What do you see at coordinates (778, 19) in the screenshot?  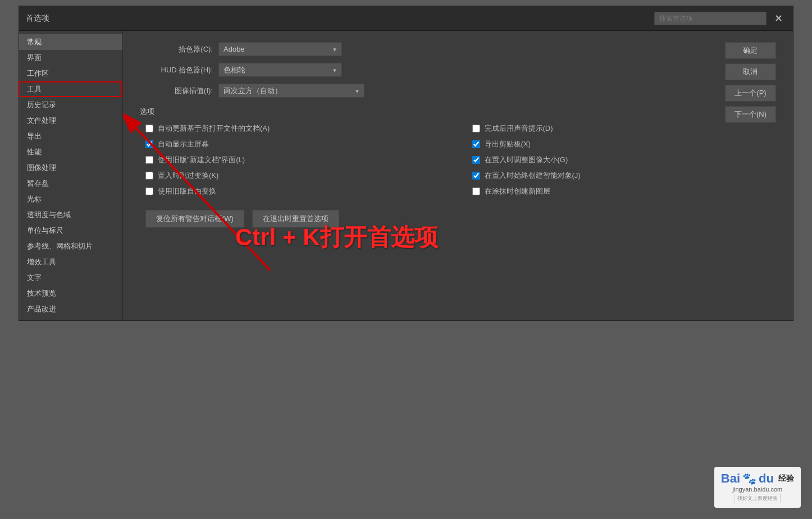 I see `close-button: ✕` at bounding box center [778, 19].